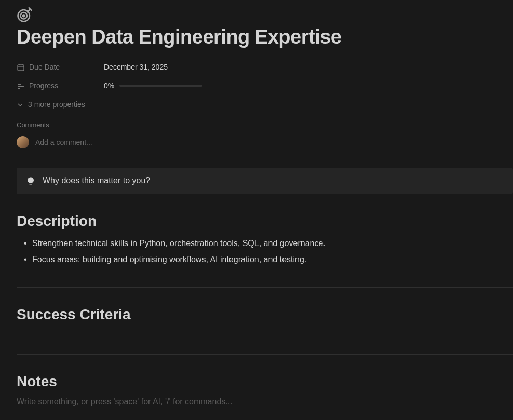 The image size is (513, 420). Describe the element at coordinates (57, 104) in the screenshot. I see `more-properties-label: 3 more properties` at that location.